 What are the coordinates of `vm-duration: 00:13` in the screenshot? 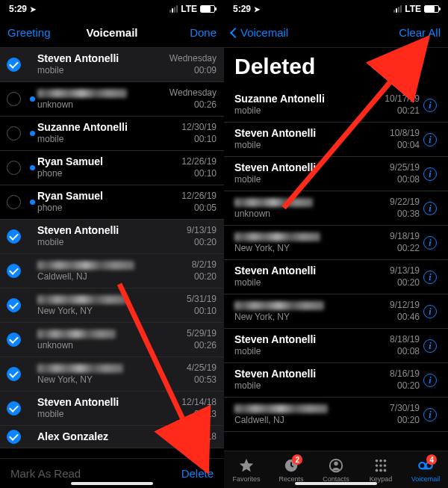 It's located at (199, 415).